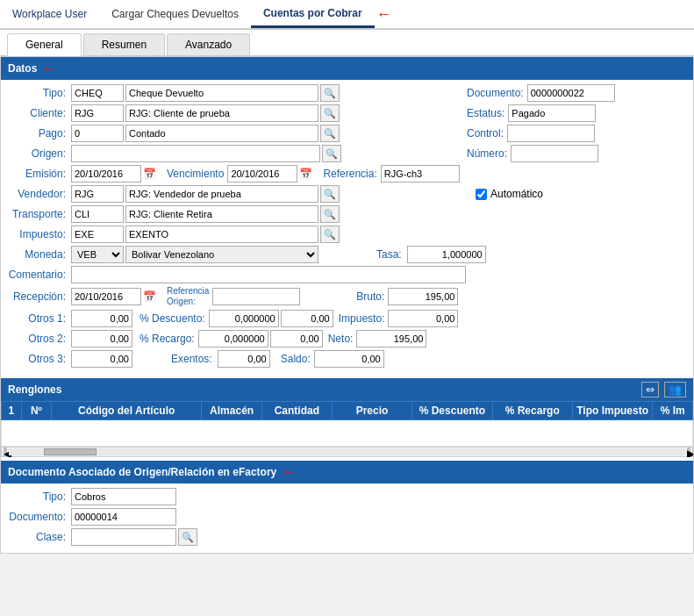 This screenshot has width=694, height=616. I want to click on comentario-label: Comentario:, so click(39, 275).